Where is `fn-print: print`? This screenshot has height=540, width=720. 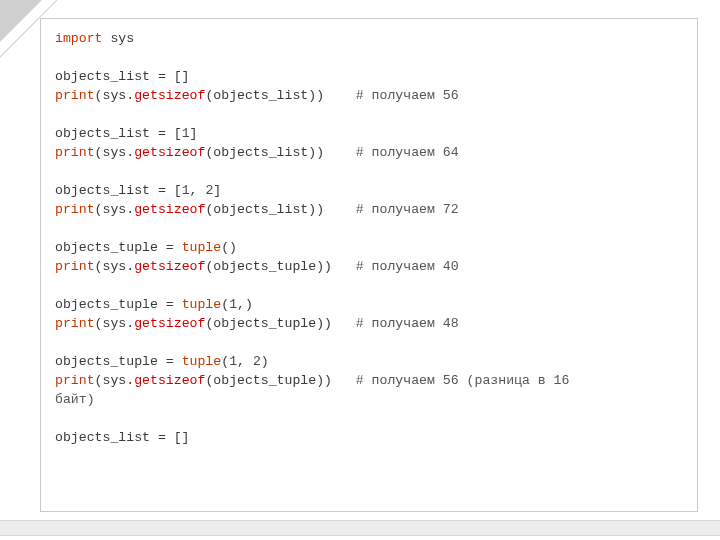
fn-print: print is located at coordinates (75, 96).